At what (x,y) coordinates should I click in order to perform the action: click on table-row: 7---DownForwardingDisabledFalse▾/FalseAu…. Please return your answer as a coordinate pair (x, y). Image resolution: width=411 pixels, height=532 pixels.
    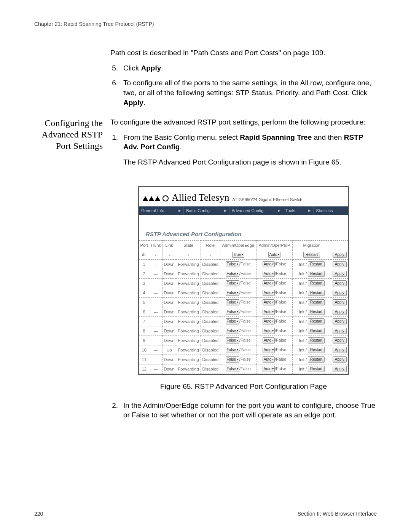
    Looking at the image, I should click on (244, 321).